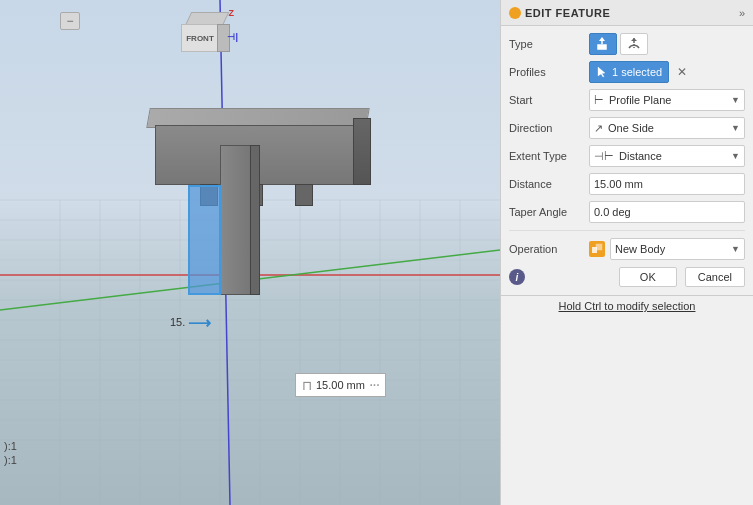 This screenshot has width=753, height=505. What do you see at coordinates (70, 21) in the screenshot?
I see `minimize-button: −` at bounding box center [70, 21].